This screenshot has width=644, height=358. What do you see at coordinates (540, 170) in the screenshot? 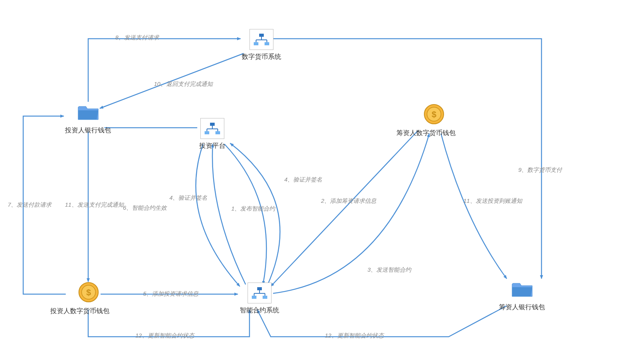
I see `edge-label-9: 9、数字货币支付` at bounding box center [540, 170].